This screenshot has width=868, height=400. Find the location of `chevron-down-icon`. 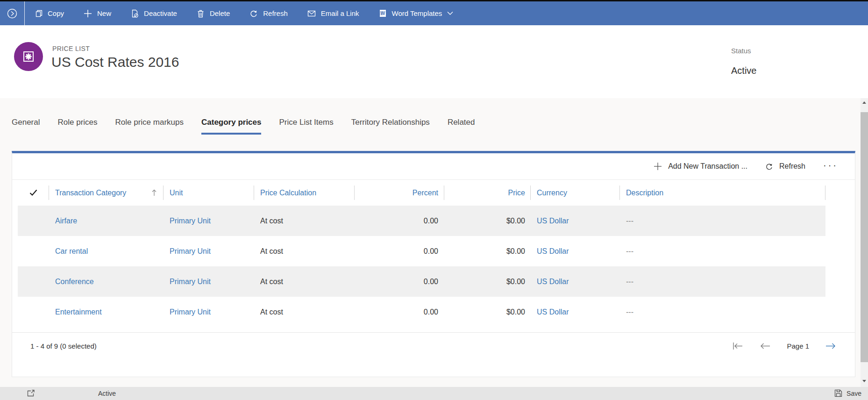

chevron-down-icon is located at coordinates (450, 13).